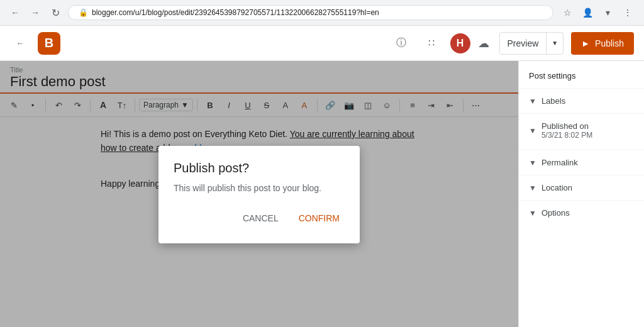  I want to click on published-header: ▼ Published on 5/3/21 8:02 PM, so click(581, 131).